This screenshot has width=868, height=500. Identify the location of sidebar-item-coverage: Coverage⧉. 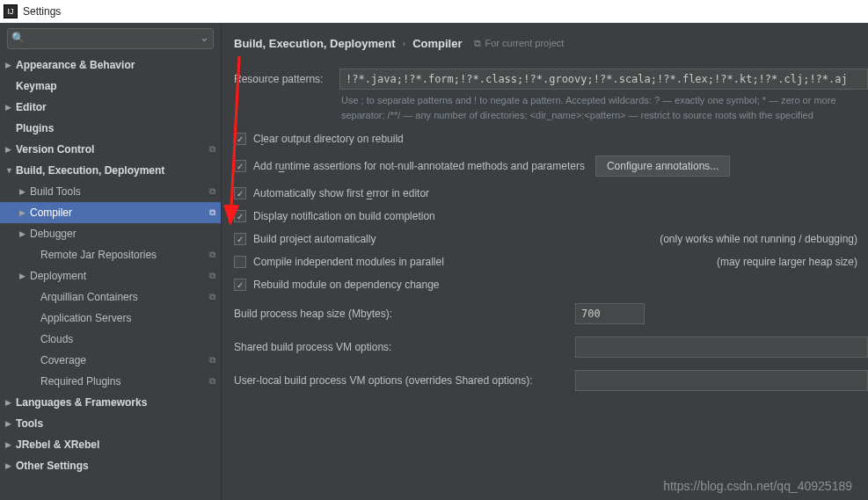
(111, 360).